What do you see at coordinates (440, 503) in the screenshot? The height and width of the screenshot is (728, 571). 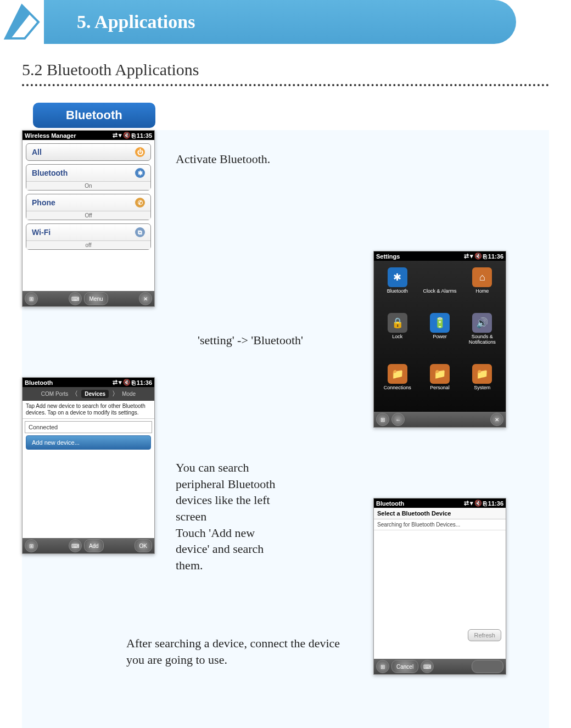 I see `sel-statusbar: Bluetooth ⇄ ▾ 🔇 ⎘ 11:36` at bounding box center [440, 503].